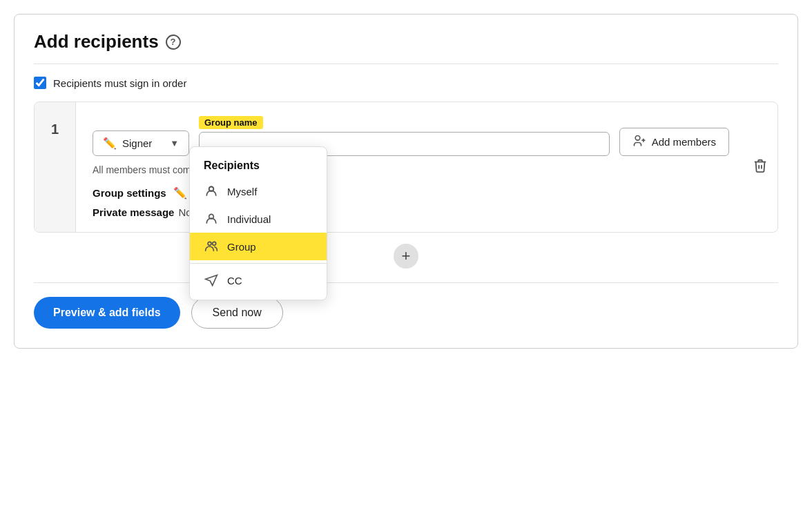 This screenshot has width=812, height=524. Describe the element at coordinates (242, 247) in the screenshot. I see `group-label: Group` at that location.